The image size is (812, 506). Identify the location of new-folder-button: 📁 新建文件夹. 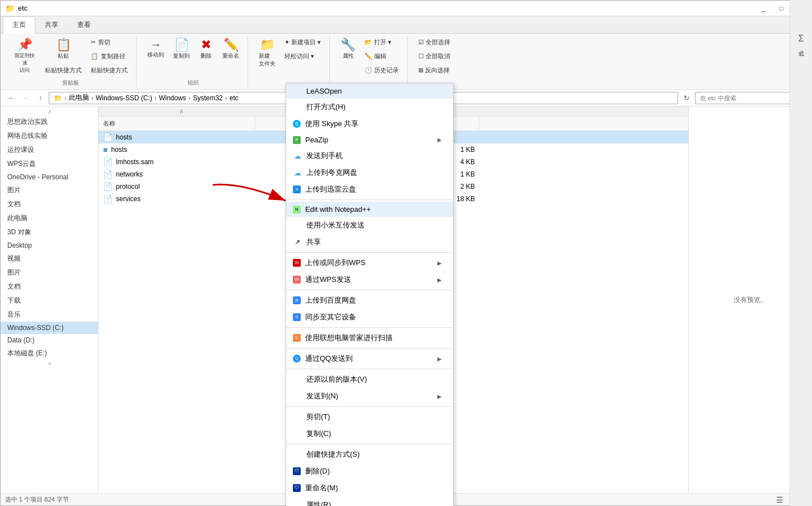
(267, 53).